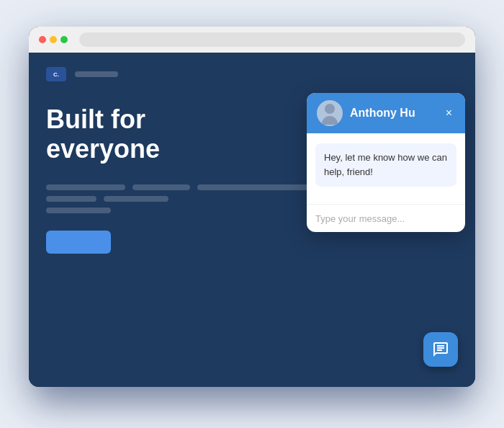  Describe the element at coordinates (449, 113) in the screenshot. I see `chat-close-button: ×` at that location.